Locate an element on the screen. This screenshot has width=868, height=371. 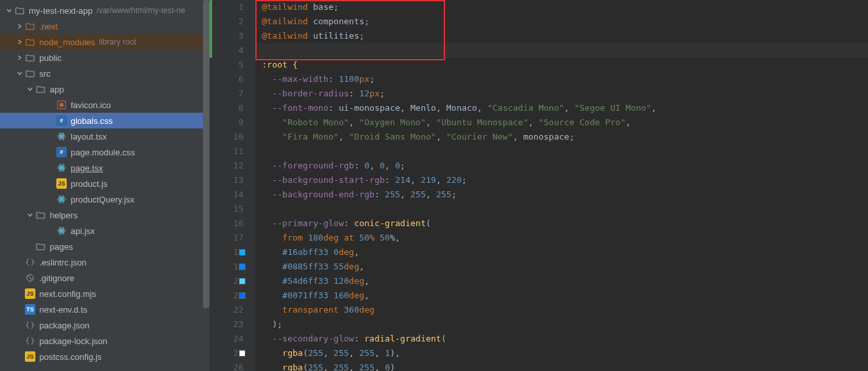
code-line: --max-width: 1100px; is located at coordinates (562, 79).